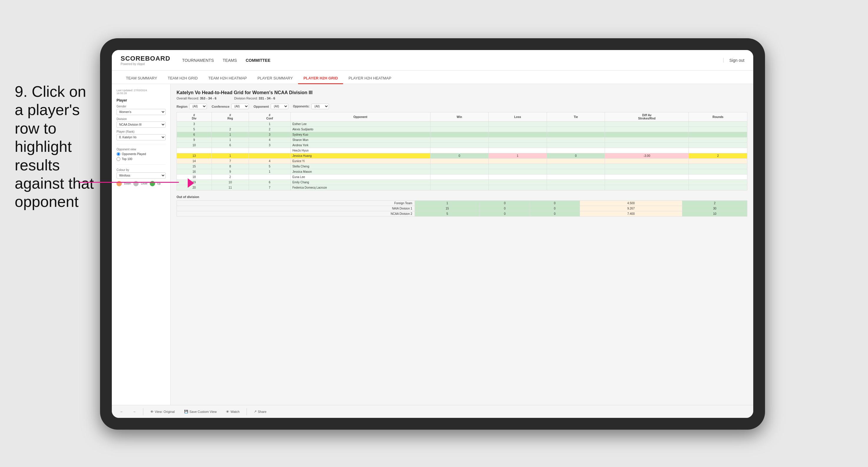 This screenshot has height=467, width=868. Describe the element at coordinates (141, 132) in the screenshot. I see `player-rank-label: Player (Rank)` at that location.